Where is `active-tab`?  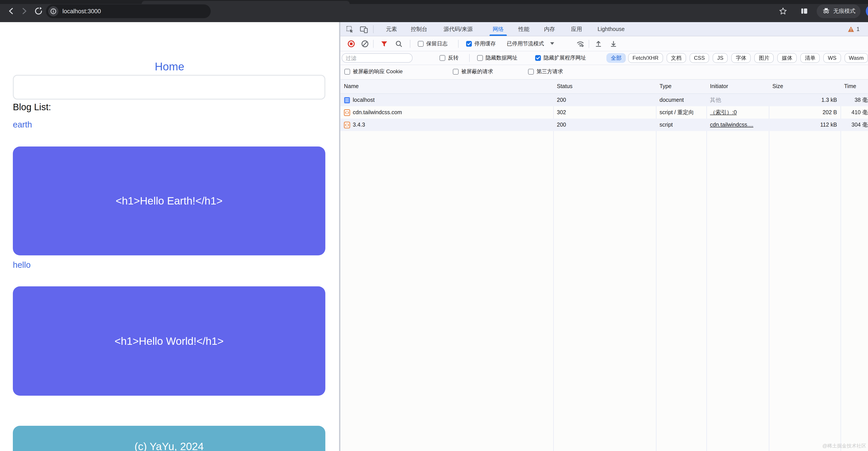 active-tab is located at coordinates (246, 3).